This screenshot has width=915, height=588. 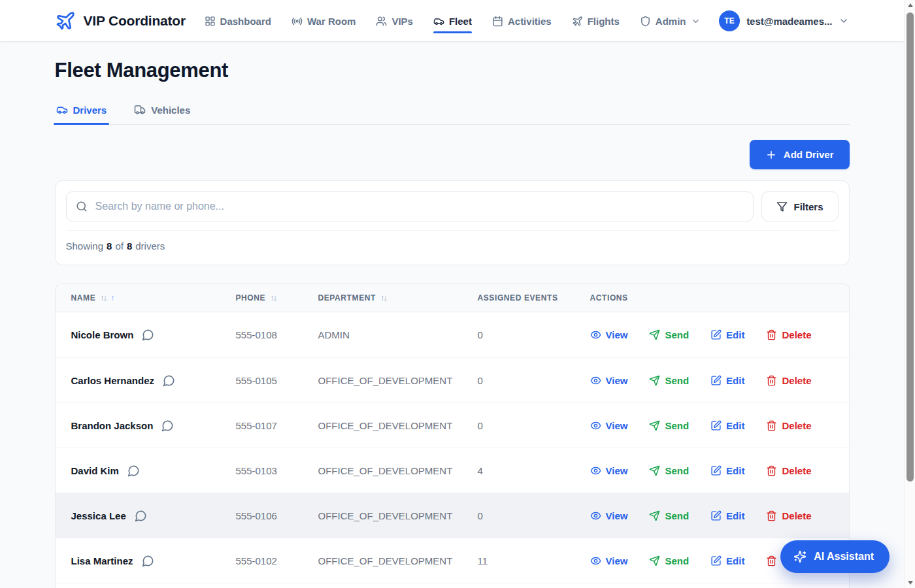 What do you see at coordinates (452, 561) in the screenshot?
I see `table-row: Lisa Martinez 555-0102 OFFICE_OF_DEVELOP…` at bounding box center [452, 561].